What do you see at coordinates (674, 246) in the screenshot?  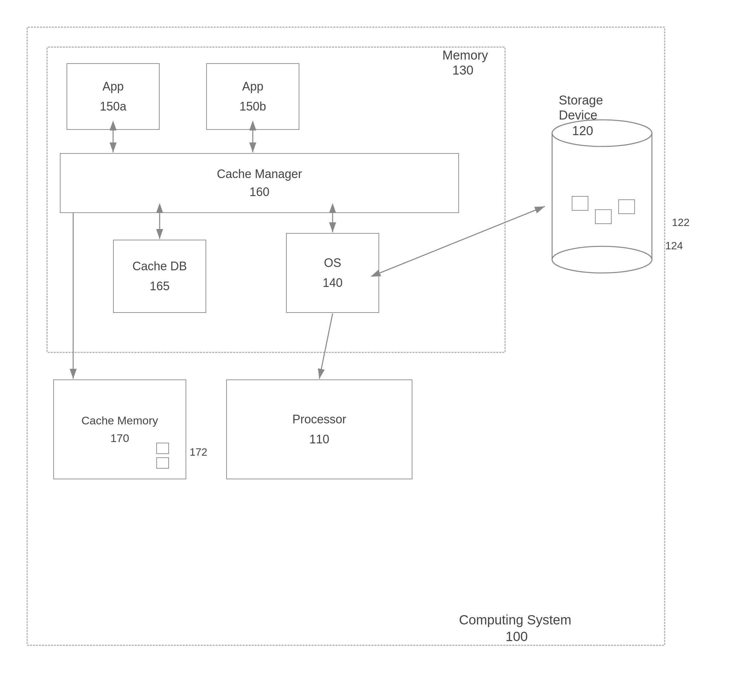 I see `storage-chip-label-124: 124` at bounding box center [674, 246].